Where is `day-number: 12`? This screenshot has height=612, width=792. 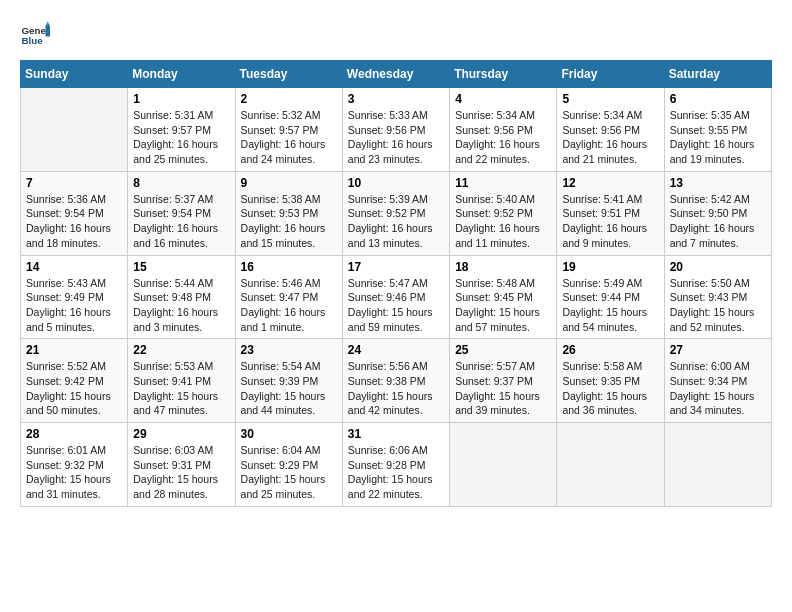
day-number: 12 is located at coordinates (610, 183).